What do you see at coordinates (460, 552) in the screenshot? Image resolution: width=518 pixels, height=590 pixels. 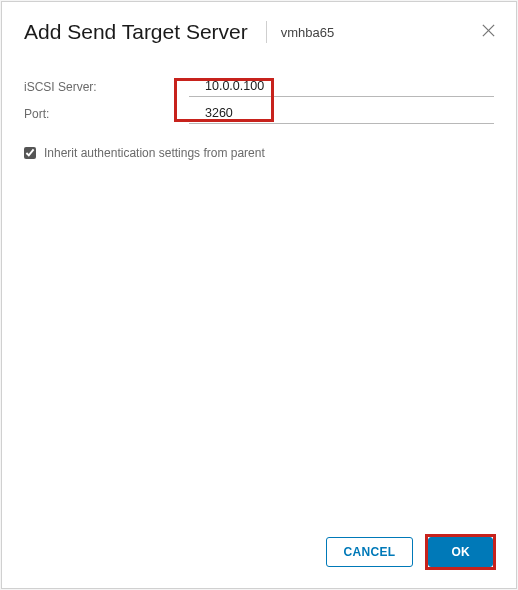 I see `ok-button-wrap: OK` at bounding box center [460, 552].